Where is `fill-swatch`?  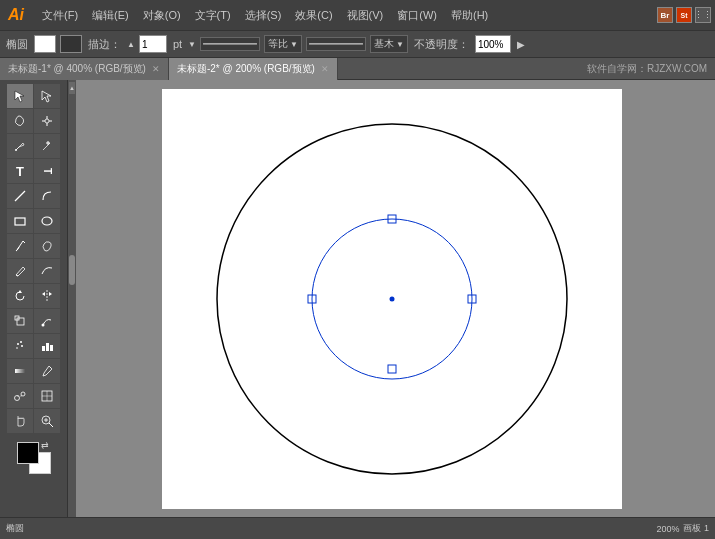 fill-swatch is located at coordinates (45, 44).